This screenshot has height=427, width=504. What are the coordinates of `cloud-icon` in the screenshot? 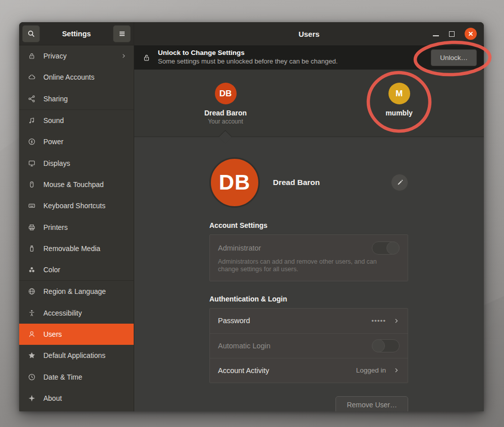 It's located at (31, 78).